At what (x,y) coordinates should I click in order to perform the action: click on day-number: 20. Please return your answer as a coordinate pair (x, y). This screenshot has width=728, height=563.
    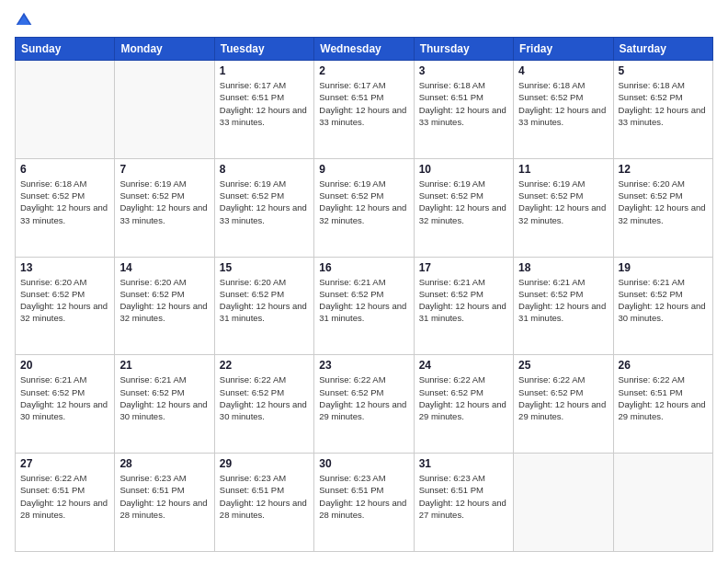
    Looking at the image, I should click on (64, 365).